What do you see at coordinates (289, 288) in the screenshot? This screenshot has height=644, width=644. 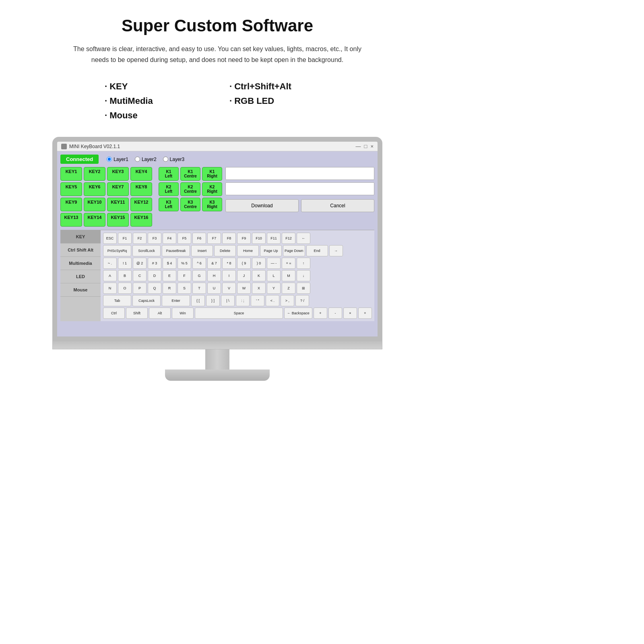 I see `z-key: Z` at bounding box center [289, 288].